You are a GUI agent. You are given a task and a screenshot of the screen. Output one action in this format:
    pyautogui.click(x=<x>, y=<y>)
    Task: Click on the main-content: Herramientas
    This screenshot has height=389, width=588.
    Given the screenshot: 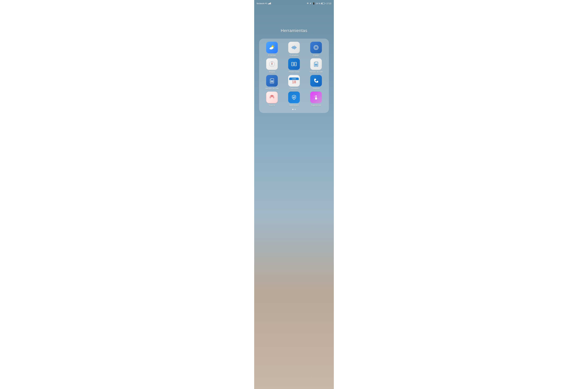 What is the action you would take?
    pyautogui.click(x=294, y=198)
    